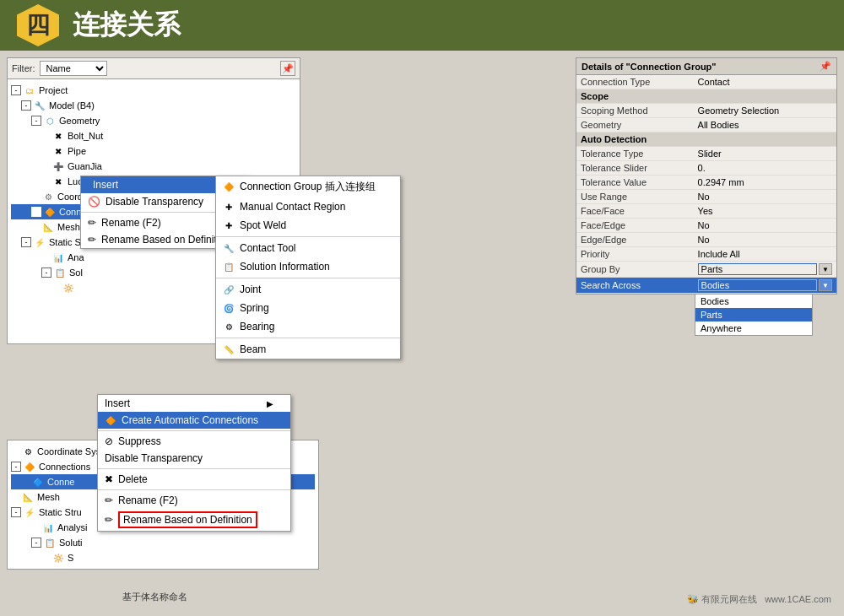  Describe the element at coordinates (270, 403) in the screenshot. I see `arrow-icon: ▶` at that location.